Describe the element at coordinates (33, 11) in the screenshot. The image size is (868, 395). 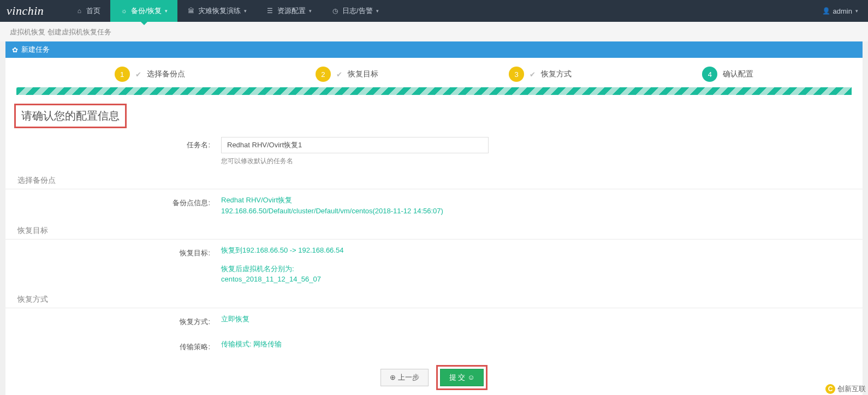
I see `brand-logo: vinchin` at that location.